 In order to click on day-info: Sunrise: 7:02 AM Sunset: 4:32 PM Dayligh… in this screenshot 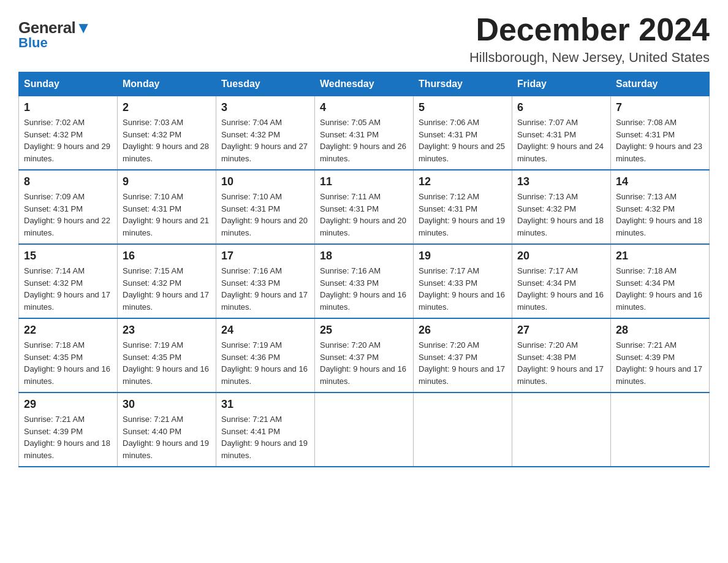, I will do `click(68, 140)`.